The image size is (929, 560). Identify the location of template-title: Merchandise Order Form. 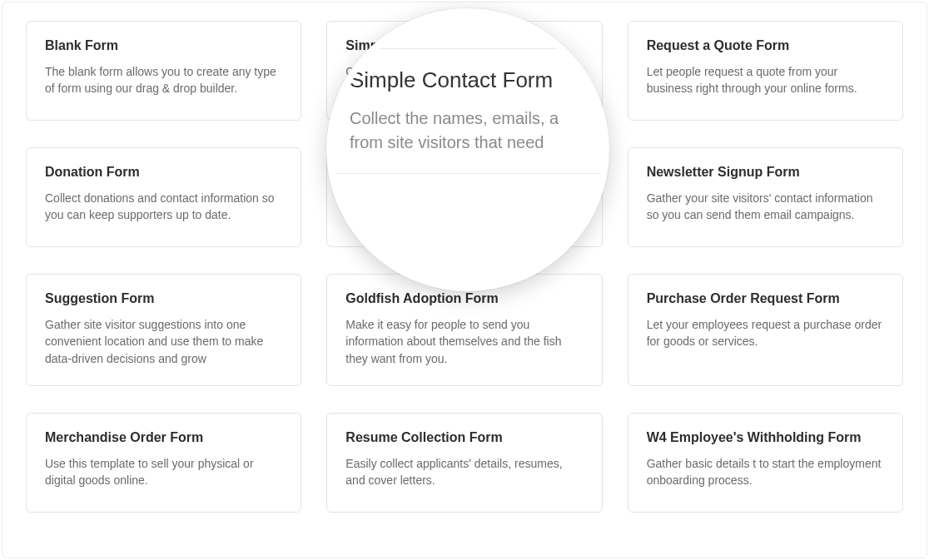
(163, 438).